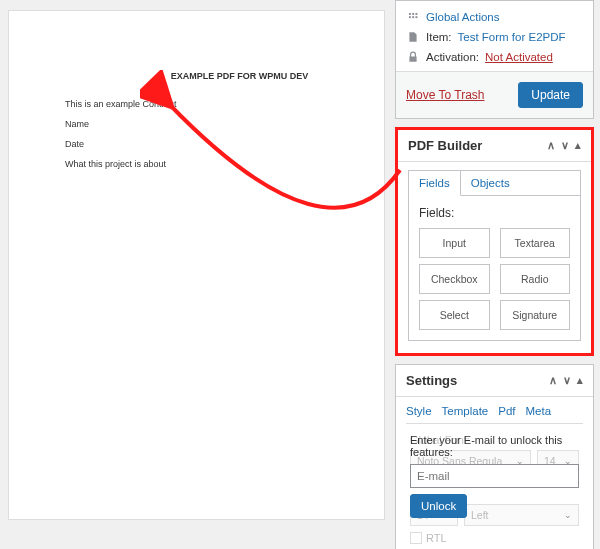 The image size is (600, 549). I want to click on pdf-builder-panel: PDF Builder ∧ ∨ ▴ Fields Objects Fields:…, so click(494, 242).